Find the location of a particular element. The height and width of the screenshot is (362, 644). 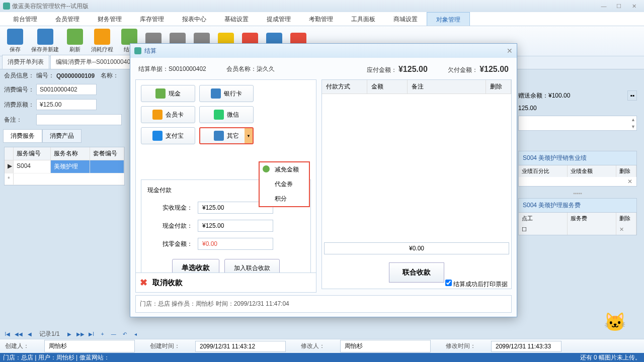

nav-add-button: + is located at coordinates (103, 334).